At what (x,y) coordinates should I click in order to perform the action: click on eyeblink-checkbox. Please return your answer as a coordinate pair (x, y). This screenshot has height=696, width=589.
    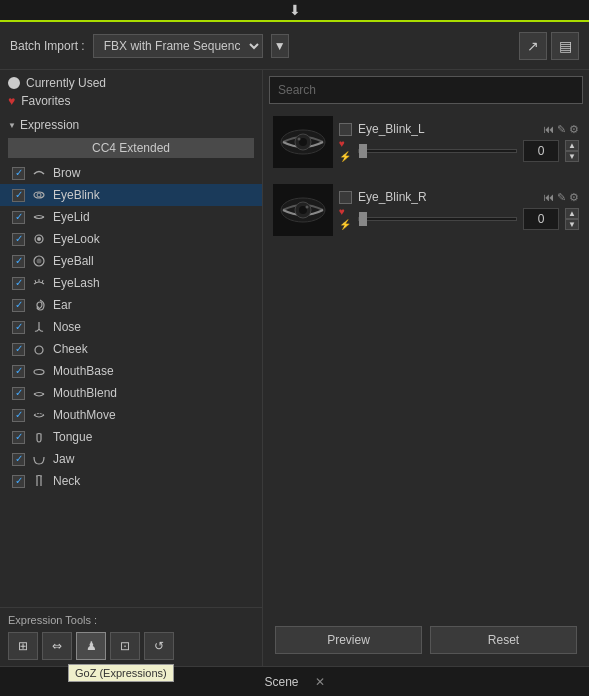
    Looking at the image, I should click on (18, 196).